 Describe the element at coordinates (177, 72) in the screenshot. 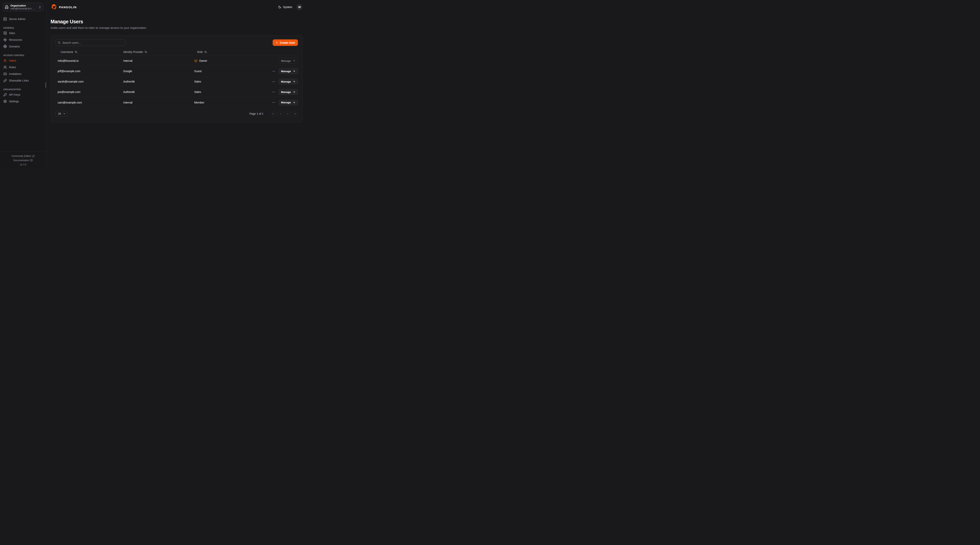

I see `table-row: jeff@example.com Google Guest Manage` at that location.